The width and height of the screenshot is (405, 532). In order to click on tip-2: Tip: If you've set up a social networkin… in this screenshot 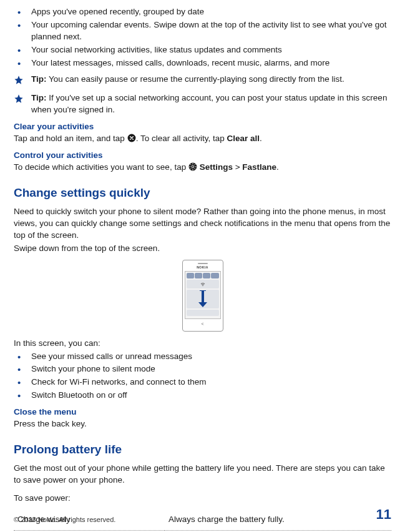, I will do `click(202, 104)`.